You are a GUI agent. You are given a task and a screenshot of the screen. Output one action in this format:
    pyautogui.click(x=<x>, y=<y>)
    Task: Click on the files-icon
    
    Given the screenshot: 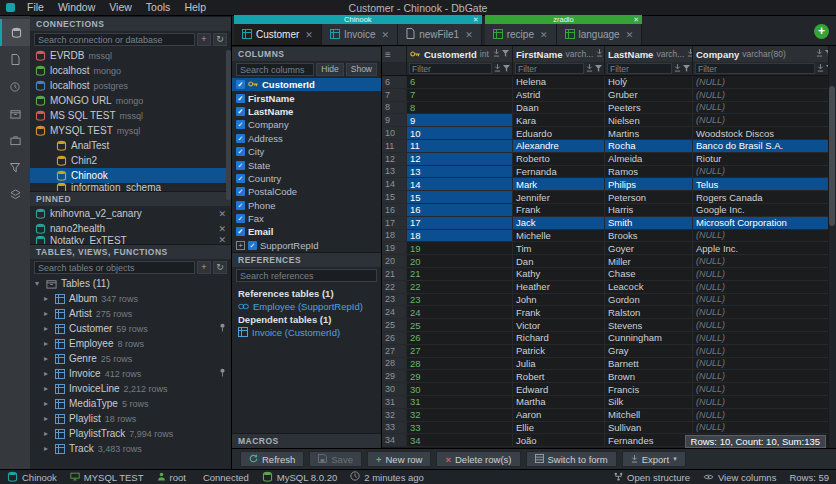 What is the action you would take?
    pyautogui.click(x=15, y=60)
    